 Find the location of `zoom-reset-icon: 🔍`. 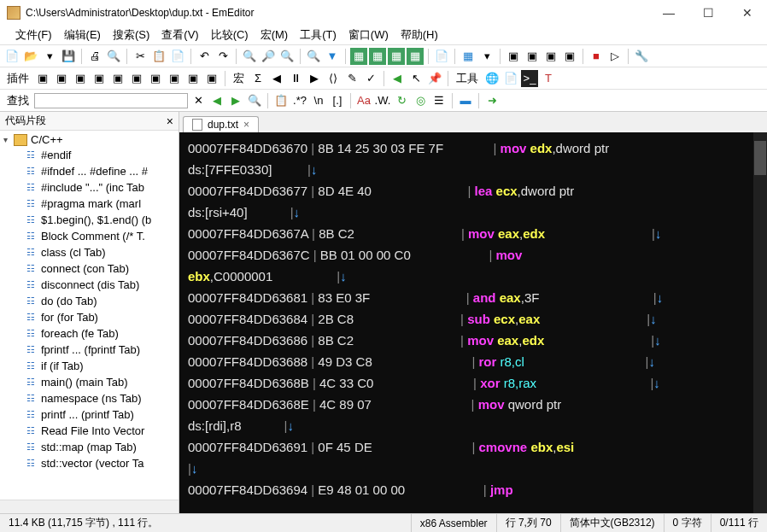

zoom-reset-icon: 🔍 is located at coordinates (287, 56).